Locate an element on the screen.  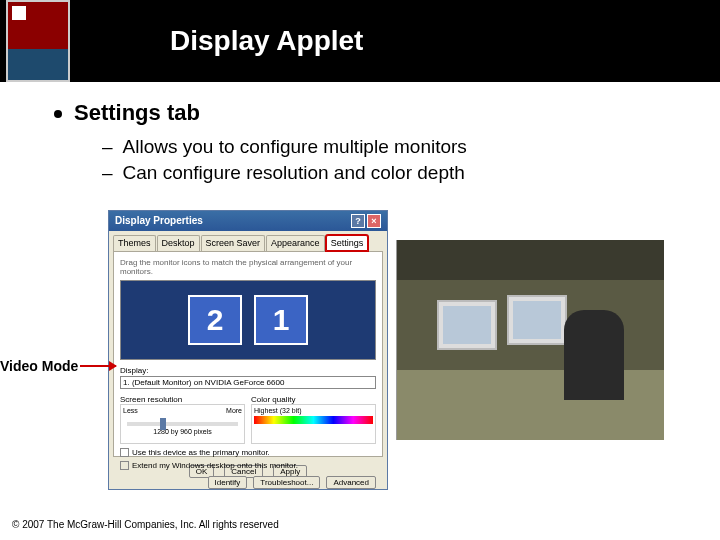
dialog-titlebar: Display Properties ? × is located at coordinates (248, 221).